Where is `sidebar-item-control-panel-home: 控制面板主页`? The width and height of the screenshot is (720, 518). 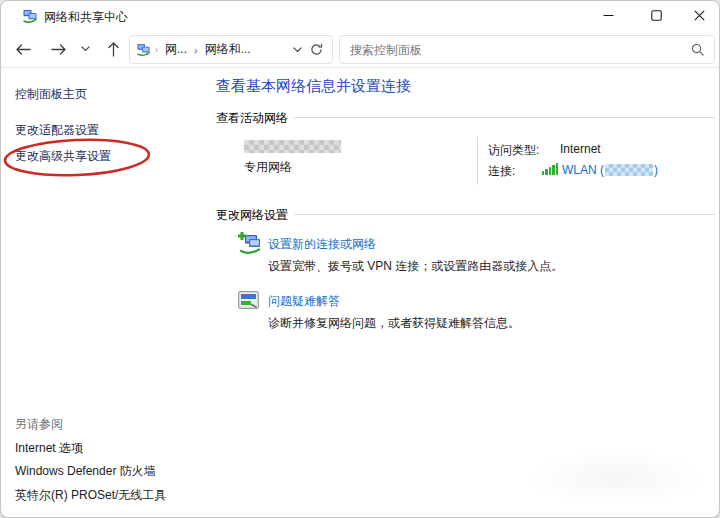
sidebar-item-control-panel-home: 控制面板主页 is located at coordinates (51, 94).